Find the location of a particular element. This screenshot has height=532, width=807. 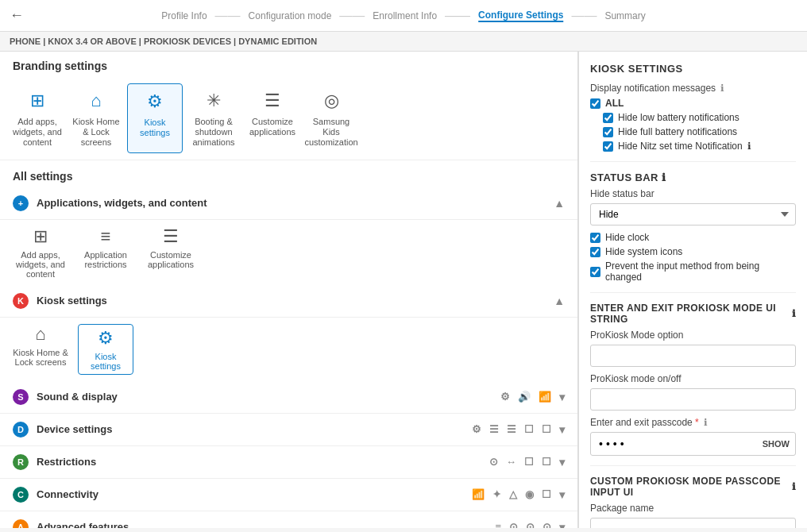

passcode-label: Enter and exit passcode * ℹ is located at coordinates (693, 422).